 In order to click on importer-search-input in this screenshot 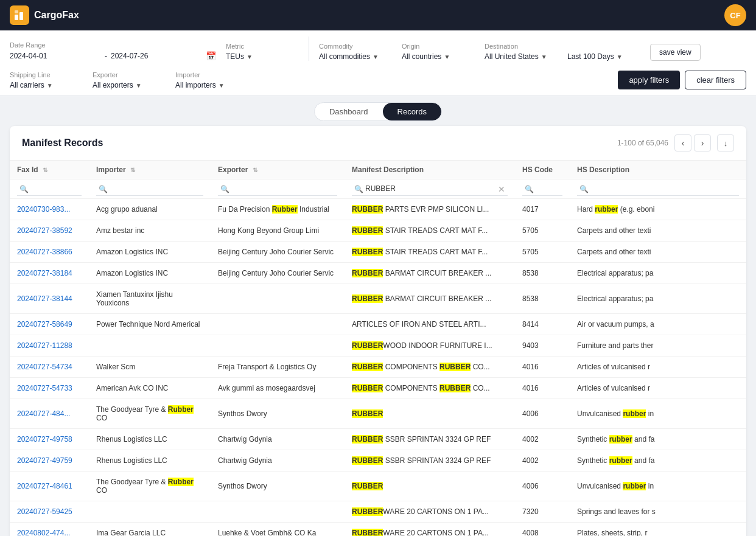, I will do `click(150, 189)`.